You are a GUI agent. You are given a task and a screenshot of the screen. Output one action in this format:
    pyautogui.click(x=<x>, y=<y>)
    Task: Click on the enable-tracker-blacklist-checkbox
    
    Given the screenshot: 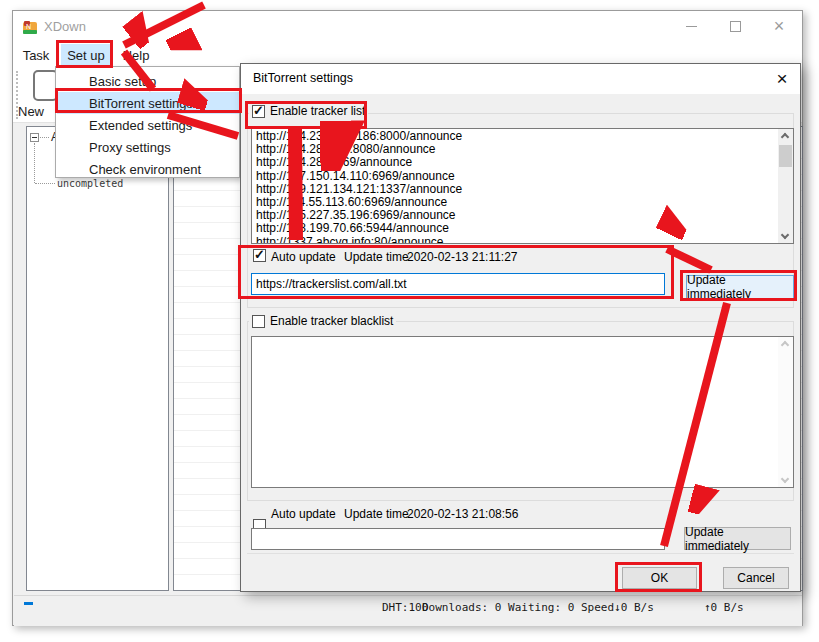 What is the action you would take?
    pyautogui.click(x=258, y=322)
    